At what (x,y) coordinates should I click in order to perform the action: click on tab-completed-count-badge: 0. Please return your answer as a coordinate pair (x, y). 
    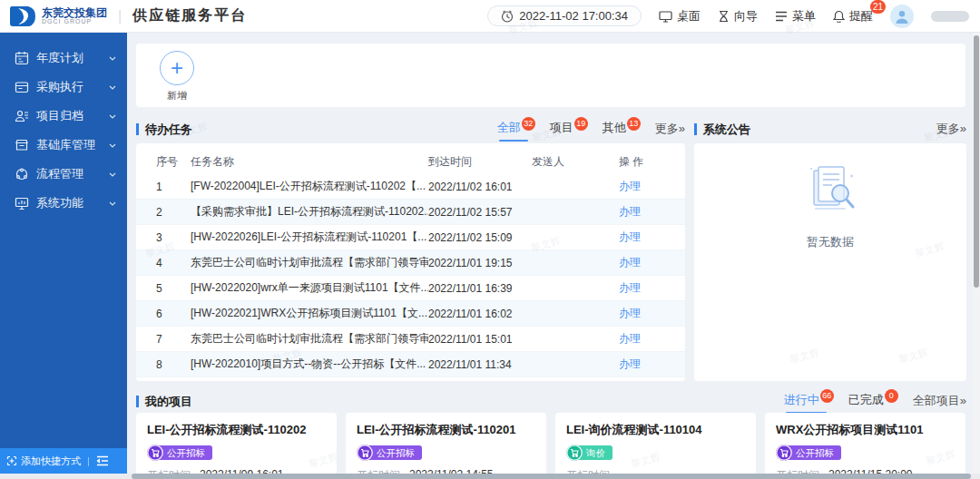
    Looking at the image, I should click on (891, 396).